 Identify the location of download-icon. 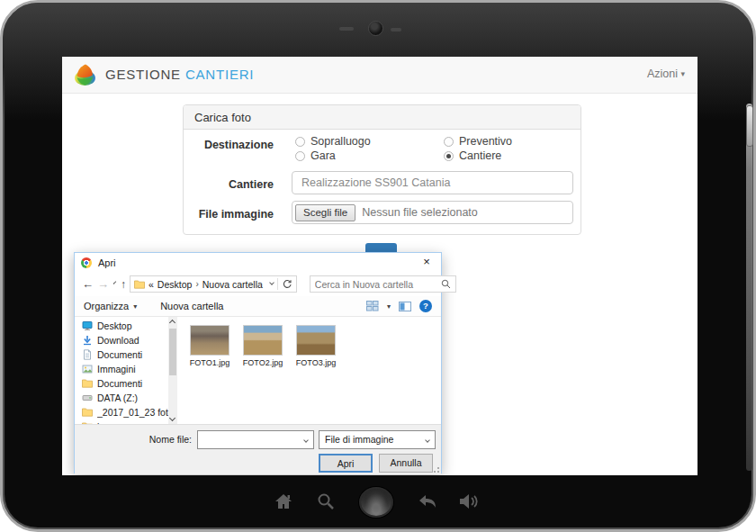
(87, 340).